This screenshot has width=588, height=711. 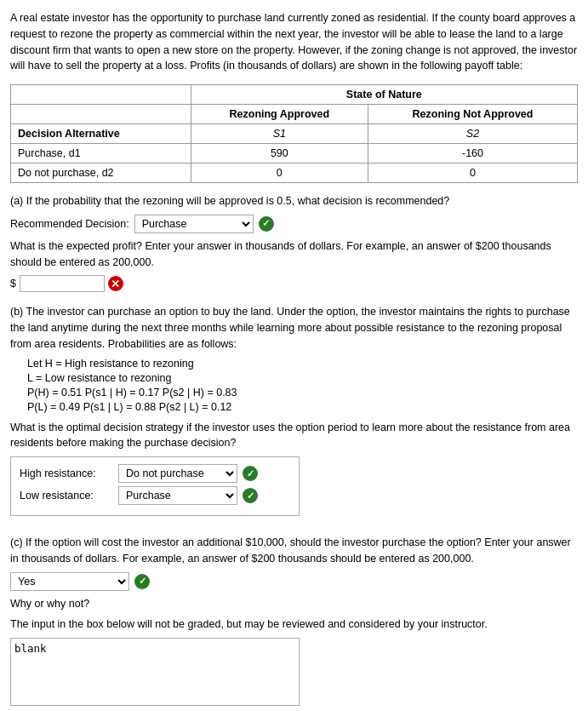 I want to click on recommended-decision-row: Recommended Decision: Purchase Do not pu…, so click(x=294, y=224).